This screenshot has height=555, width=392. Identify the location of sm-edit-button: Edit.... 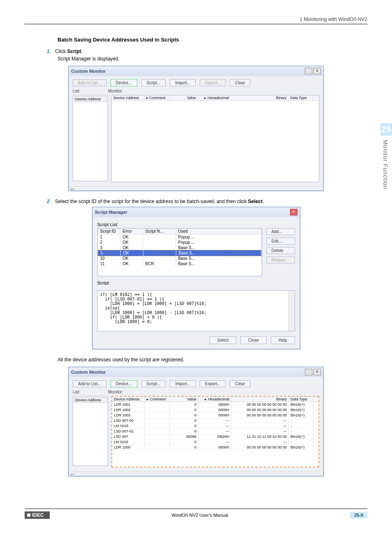
(281, 241).